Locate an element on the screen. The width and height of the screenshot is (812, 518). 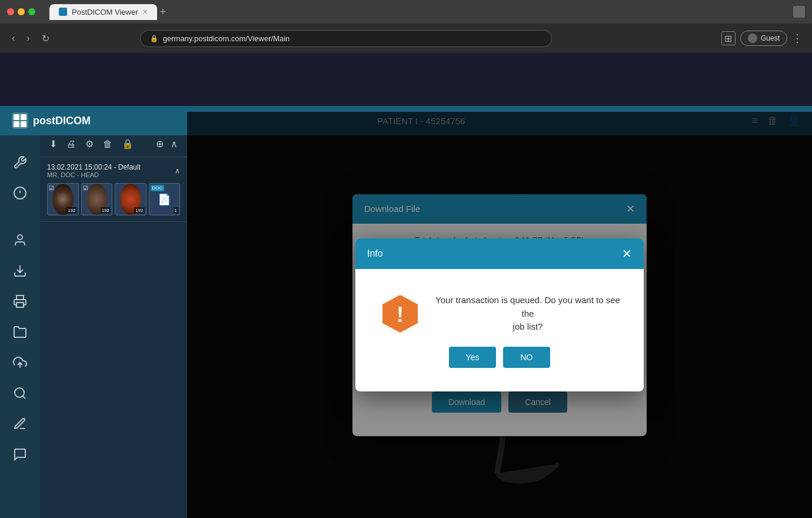
toolbar-share-btn: ⊕ is located at coordinates (160, 144).